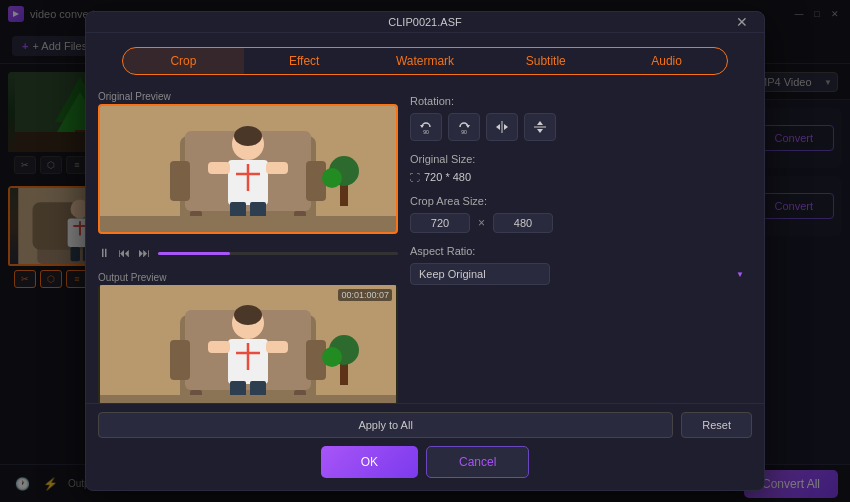 Image resolution: width=850 pixels, height=502 pixels. I want to click on tab-crop: Crop, so click(184, 61).